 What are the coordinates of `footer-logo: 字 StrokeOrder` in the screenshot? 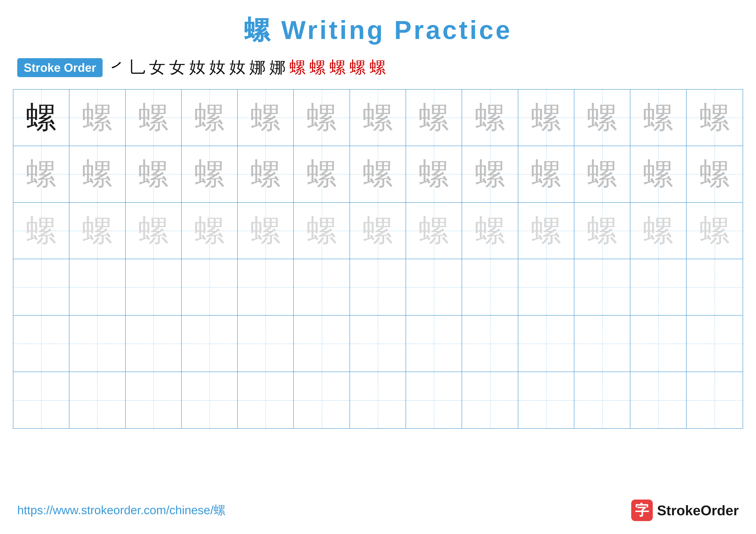 It's located at (685, 510).